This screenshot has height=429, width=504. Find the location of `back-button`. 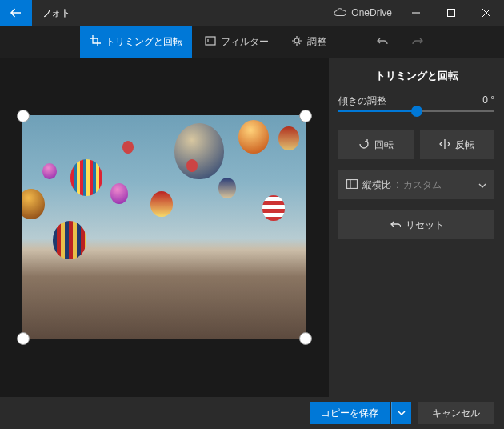

back-button is located at coordinates (16, 13).